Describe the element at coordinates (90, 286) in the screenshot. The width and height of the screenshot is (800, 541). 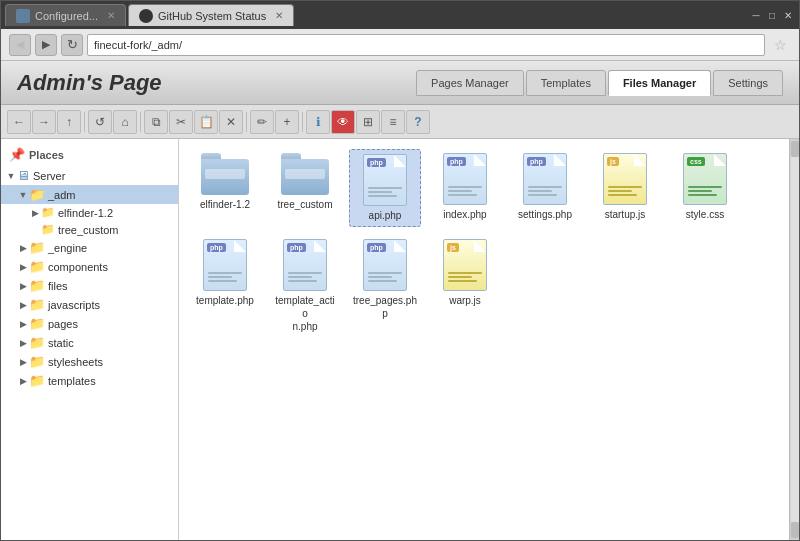
I see `sidebar-item-files: ▶ 📁 files` at that location.